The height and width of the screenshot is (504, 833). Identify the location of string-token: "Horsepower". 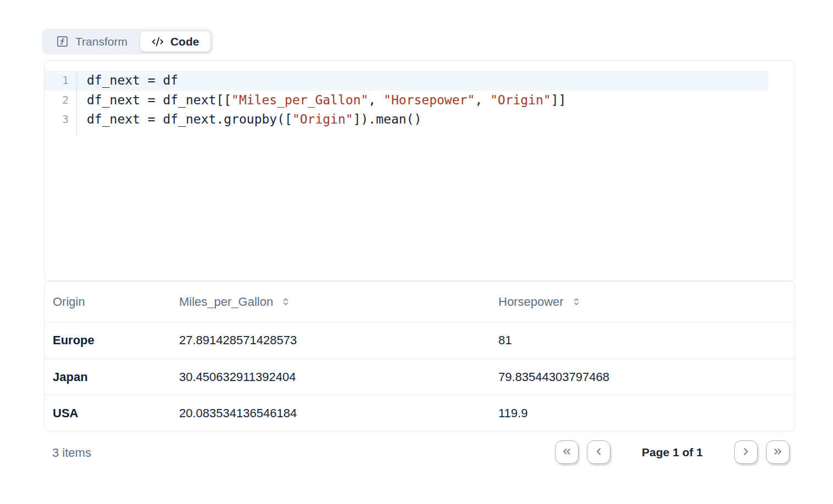
(429, 100).